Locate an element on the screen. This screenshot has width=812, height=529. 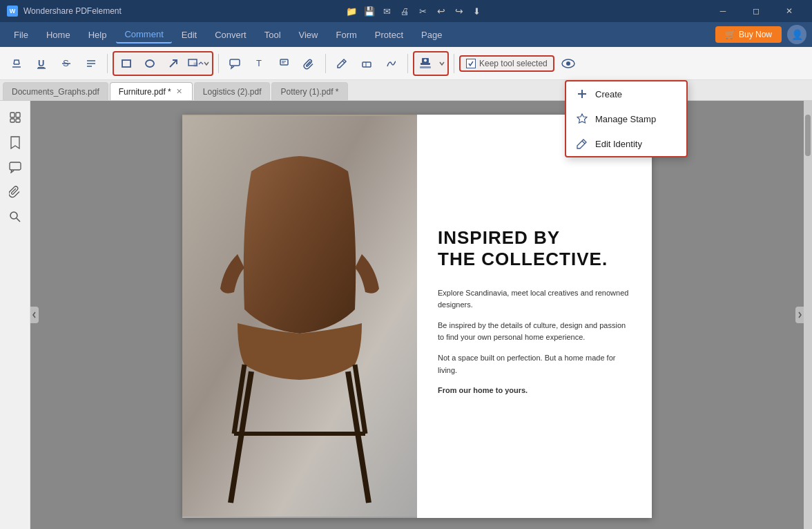
text-box-button: T is located at coordinates (260, 64).